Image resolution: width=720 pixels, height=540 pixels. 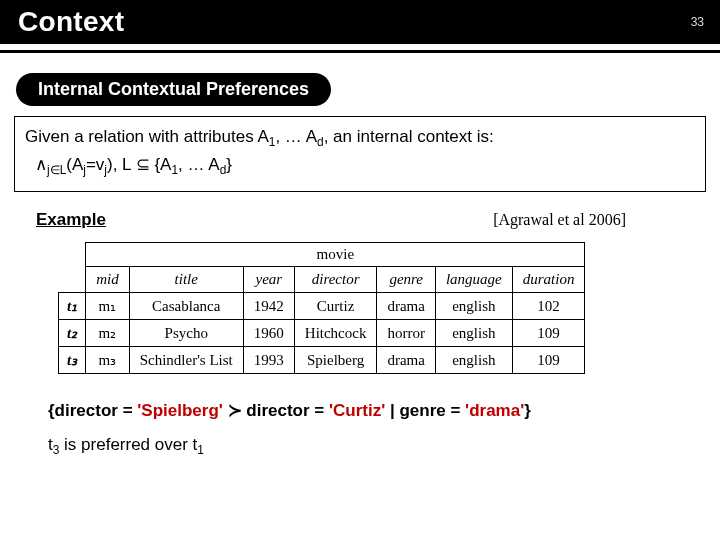 I want to click on example-label: Example, so click(x=71, y=220).